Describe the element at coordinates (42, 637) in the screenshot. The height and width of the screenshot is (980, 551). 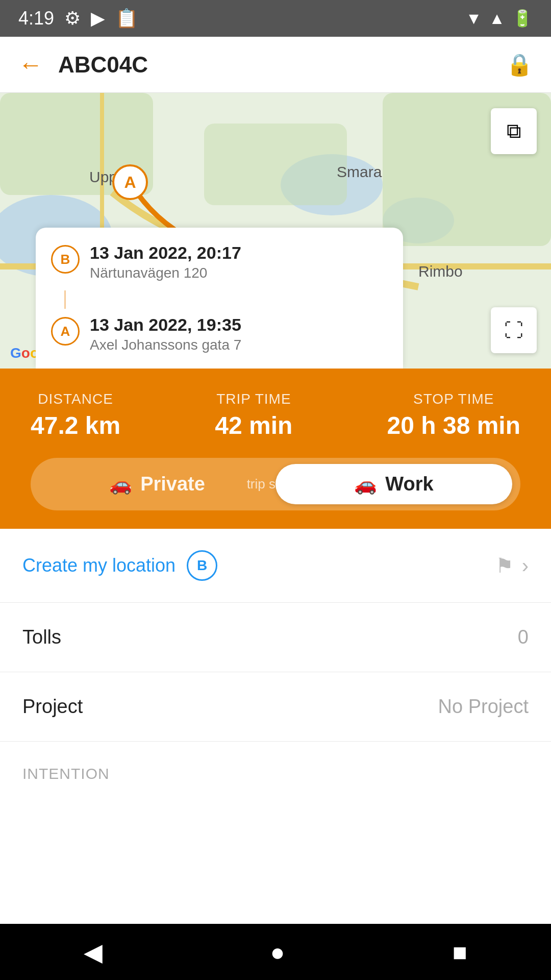
I see `tolls-label: Tolls` at that location.